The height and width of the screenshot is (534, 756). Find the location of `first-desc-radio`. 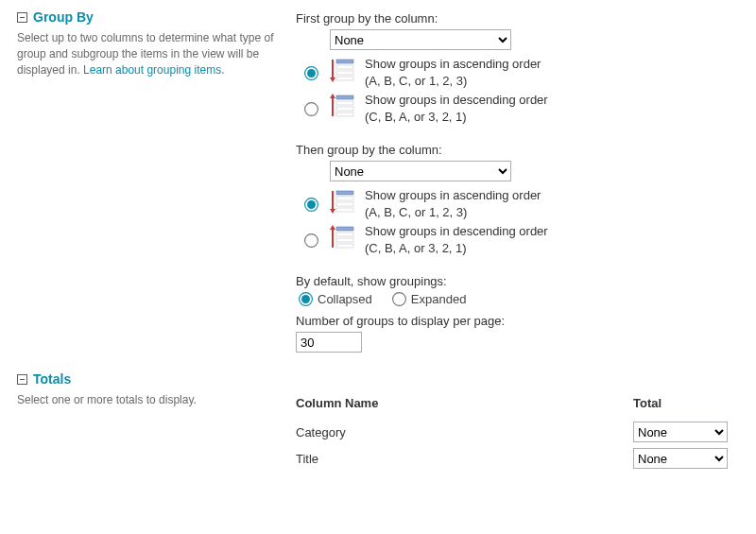

first-desc-radio is located at coordinates (312, 110).